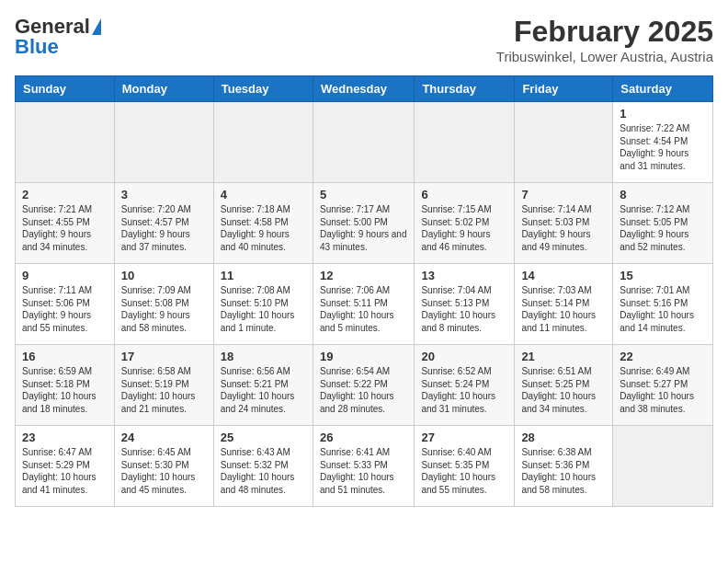  Describe the element at coordinates (65, 304) in the screenshot. I see `day-cell: 9Sunrise: 7:11 AM Sunset: 5:06 PM Daylig…` at that location.